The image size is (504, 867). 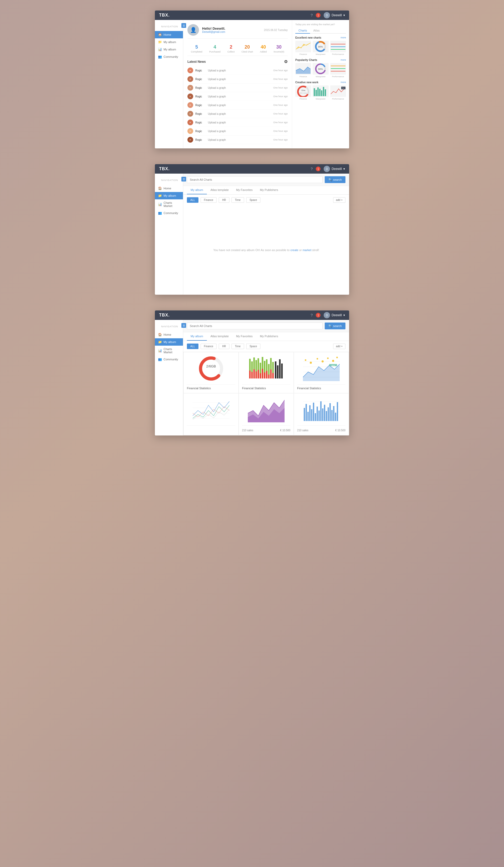 I want to click on empty-market-link: market, so click(x=307, y=250).